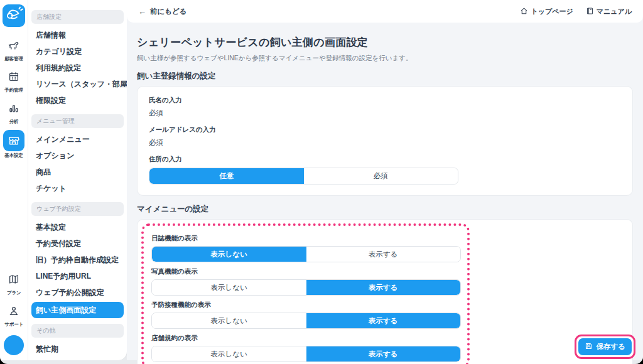  Describe the element at coordinates (309, 249) in the screenshot. I see `toggle-row: 日誌機能の表示表示しない表示する` at that location.